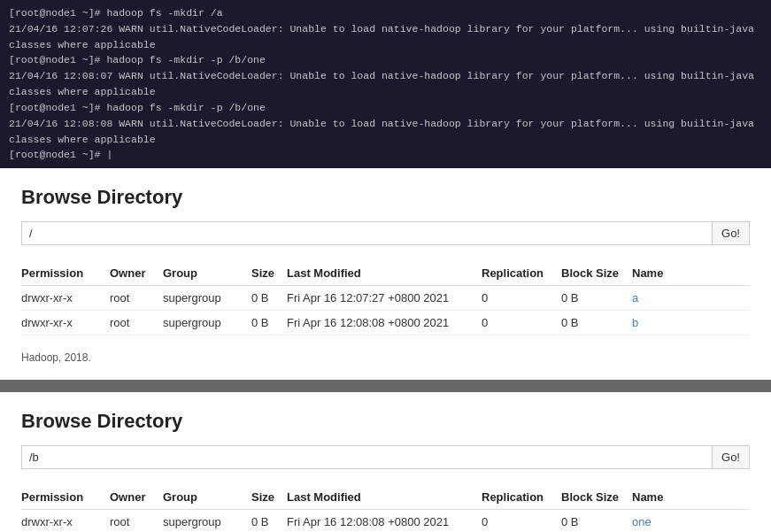 This screenshot has width=771, height=532. Describe the element at coordinates (384, 497) in the screenshot. I see `col2-header-modified: Last Modified` at that location.